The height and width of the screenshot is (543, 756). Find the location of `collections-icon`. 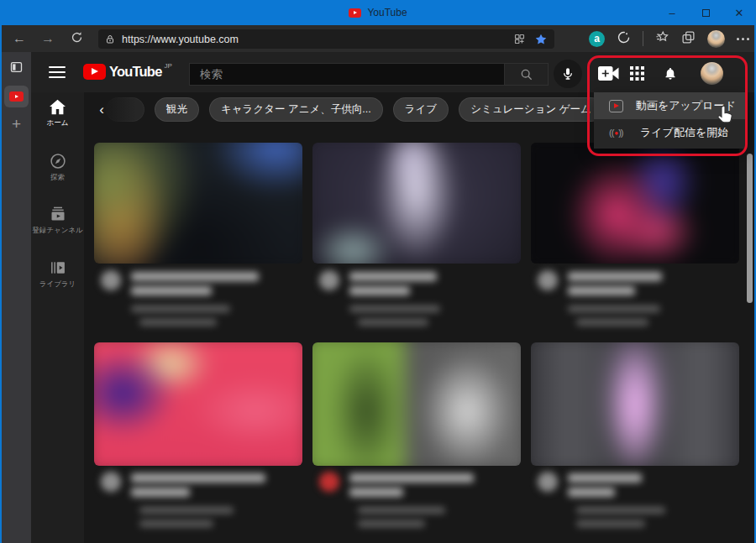

collections-icon is located at coordinates (689, 39).